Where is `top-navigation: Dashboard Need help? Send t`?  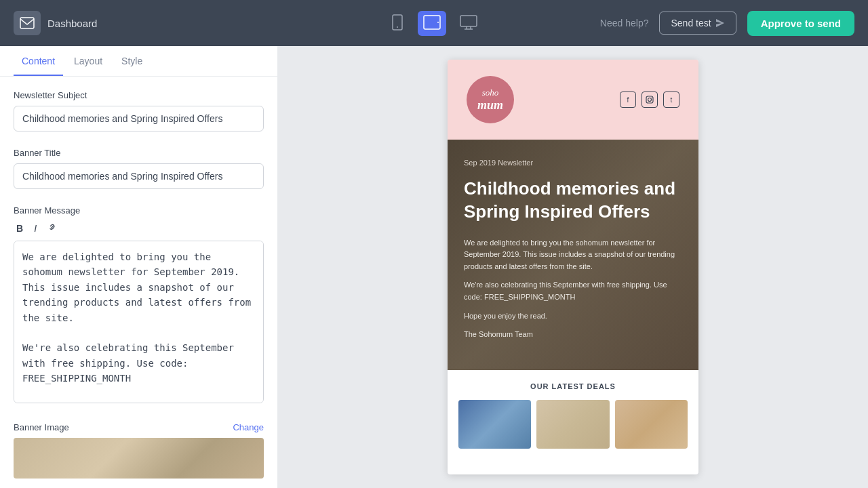
top-navigation: Dashboard Need help? Send t is located at coordinates (434, 23).